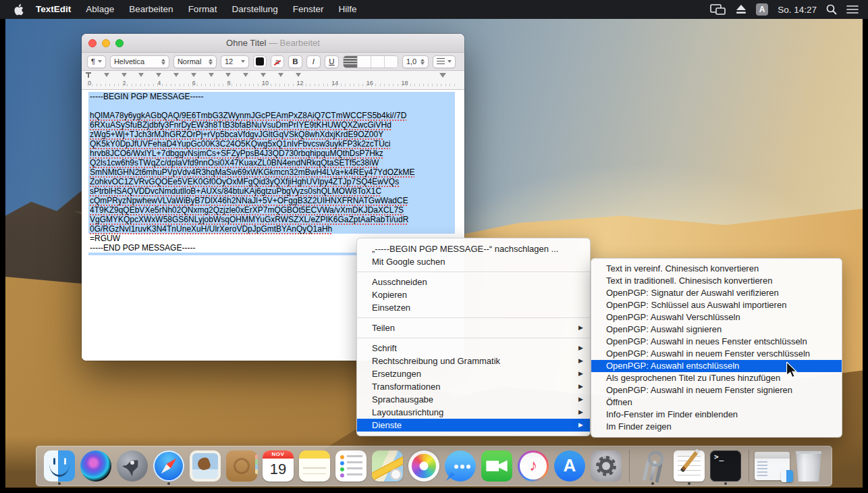  Describe the element at coordinates (460, 466) in the screenshot. I see `dock-item-messages` at that location.